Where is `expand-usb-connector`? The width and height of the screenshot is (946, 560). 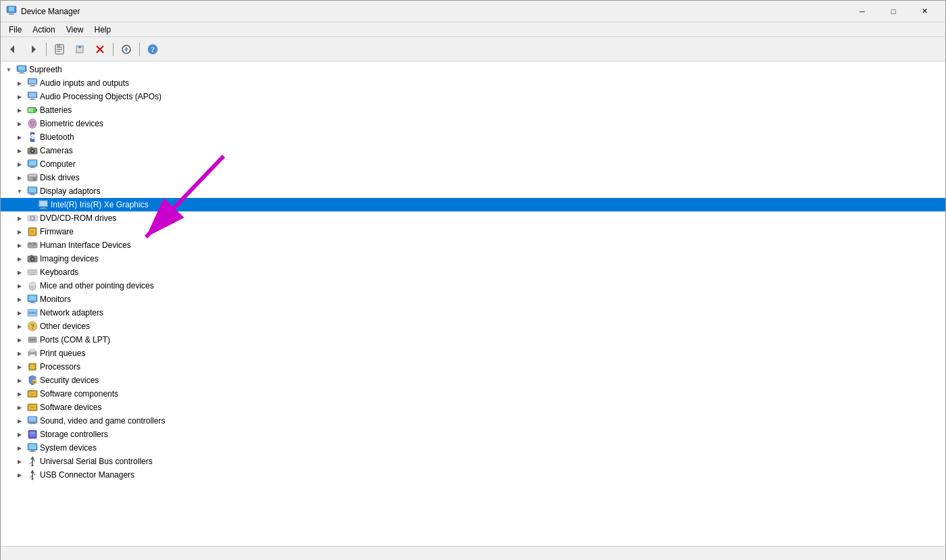
expand-usb-connector is located at coordinates (20, 475).